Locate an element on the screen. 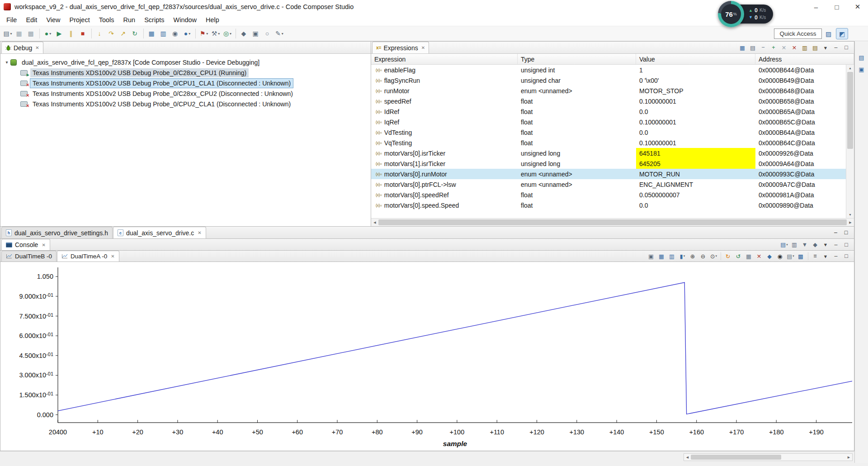 This screenshot has width=868, height=466. scroll-lock-icon: ▼ is located at coordinates (805, 244).